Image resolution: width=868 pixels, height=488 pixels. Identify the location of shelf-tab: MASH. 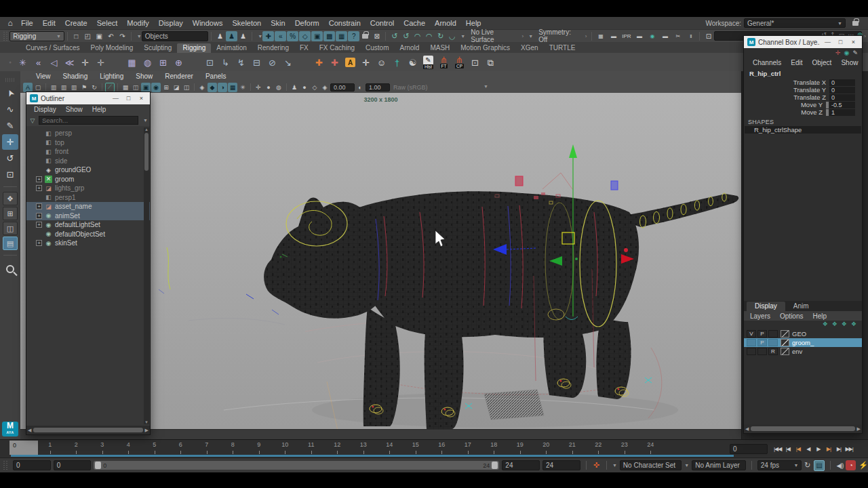
(439, 48).